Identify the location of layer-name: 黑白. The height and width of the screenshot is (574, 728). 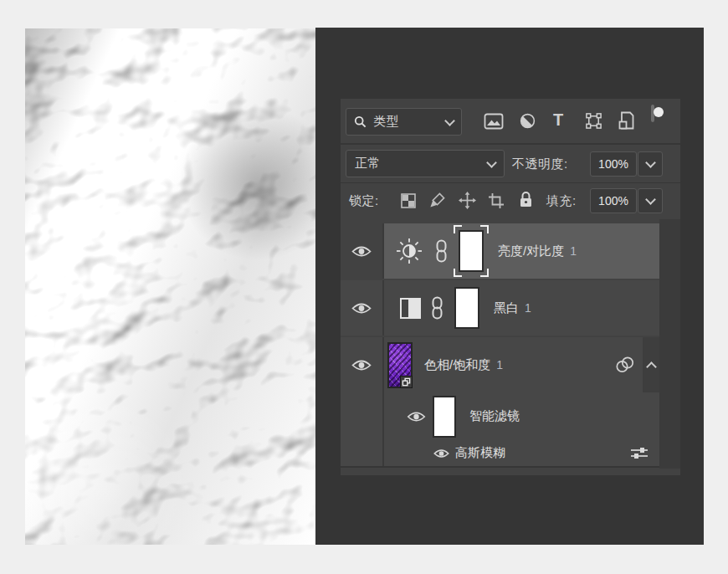
(506, 308).